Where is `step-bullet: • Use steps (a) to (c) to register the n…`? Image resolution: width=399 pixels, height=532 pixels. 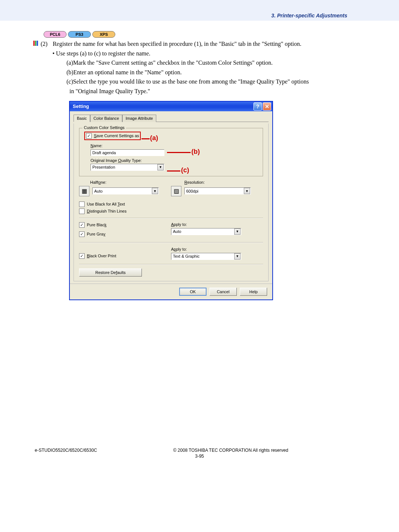 step-bullet: • Use steps (a) to (c) to register the n… is located at coordinates (209, 54).